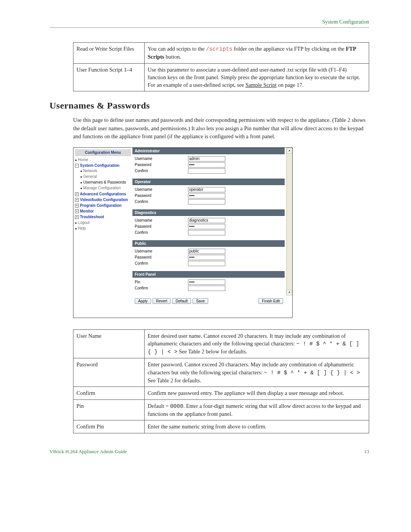 Image resolution: width=411 pixels, height=532 pixels. What do you see at coordinates (367, 452) in the screenshot?
I see `footer-page-number: 13` at bounding box center [367, 452].